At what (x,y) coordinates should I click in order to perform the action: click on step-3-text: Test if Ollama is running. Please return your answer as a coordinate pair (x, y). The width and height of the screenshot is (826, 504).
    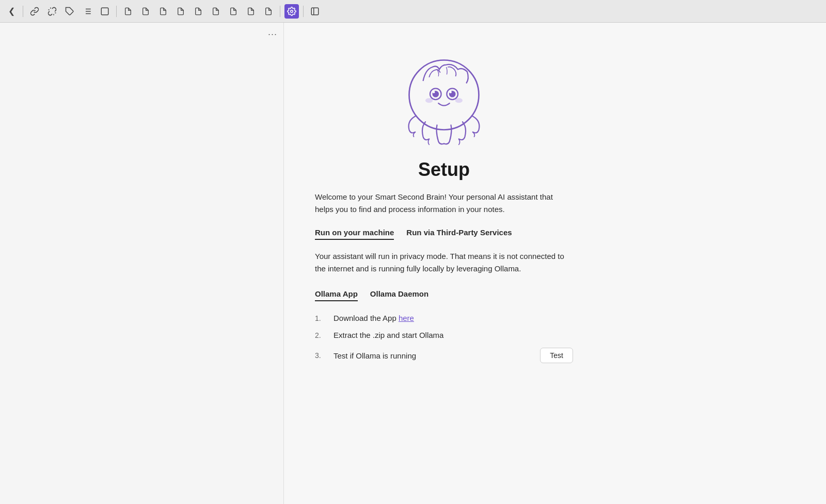
    Looking at the image, I should click on (434, 356).